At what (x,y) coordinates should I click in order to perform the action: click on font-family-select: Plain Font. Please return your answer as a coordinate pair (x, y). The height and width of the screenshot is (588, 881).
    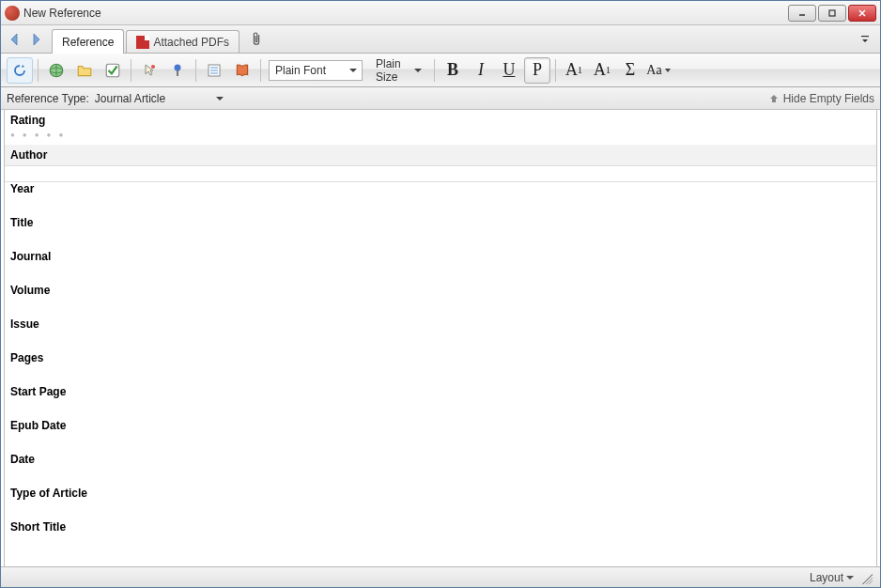
    Looking at the image, I should click on (316, 70).